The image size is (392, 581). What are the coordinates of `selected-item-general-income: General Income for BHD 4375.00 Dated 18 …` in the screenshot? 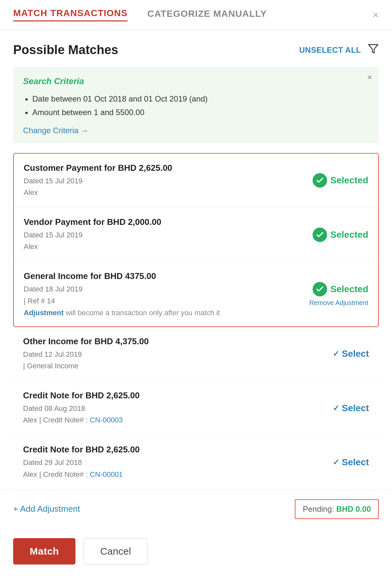 It's located at (196, 294).